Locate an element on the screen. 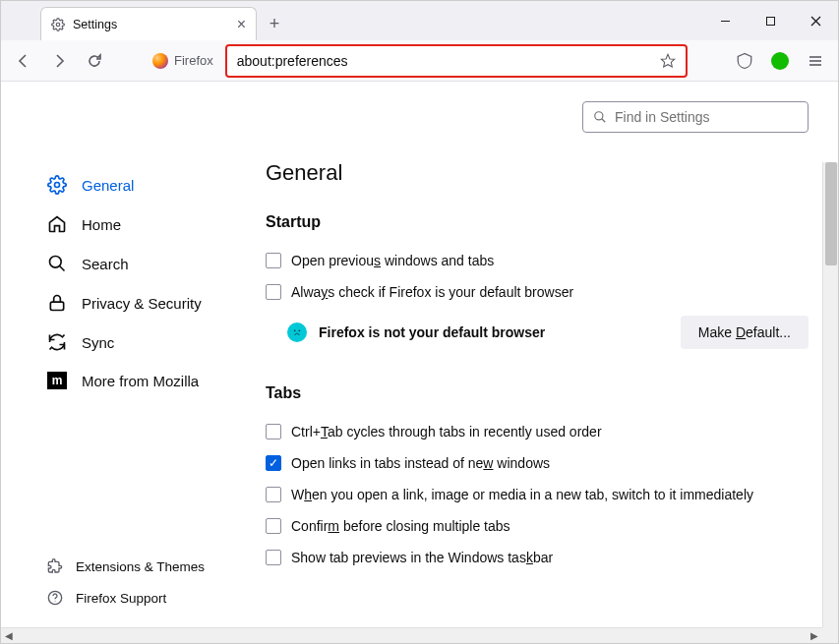 This screenshot has height=644, width=839. footer-label: Extensions & Themes is located at coordinates (140, 566).